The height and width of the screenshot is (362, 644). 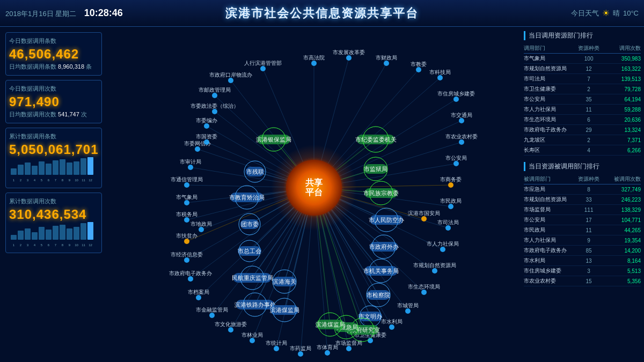 I want to click on network-node: 市科技局, so click(x=440, y=75).